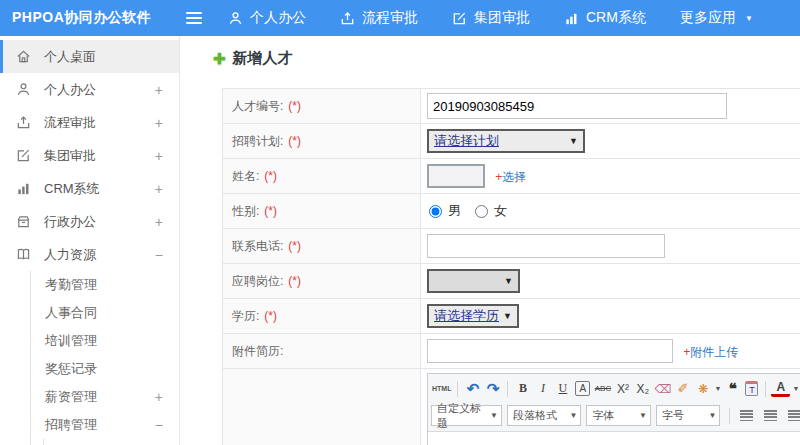 The height and width of the screenshot is (445, 800). What do you see at coordinates (510, 177) in the screenshot?
I see `choose-person-link: +选择` at bounding box center [510, 177].